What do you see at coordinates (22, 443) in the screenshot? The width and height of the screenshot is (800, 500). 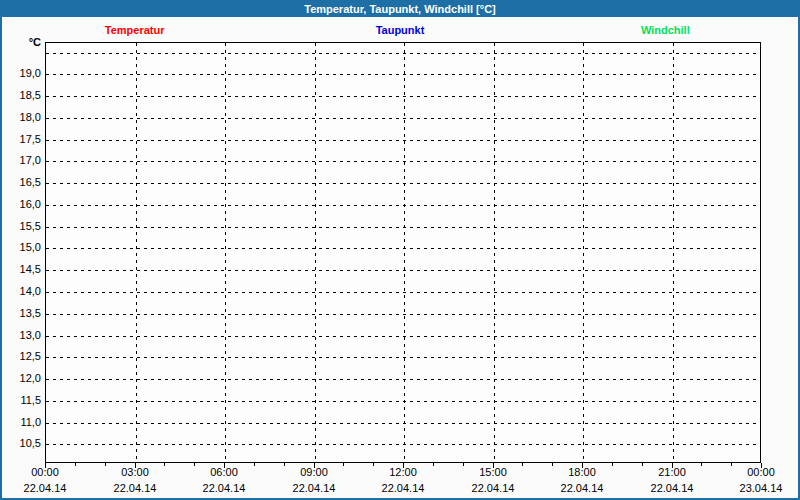 I see `y-tick-label: 10,5` at bounding box center [22, 443].